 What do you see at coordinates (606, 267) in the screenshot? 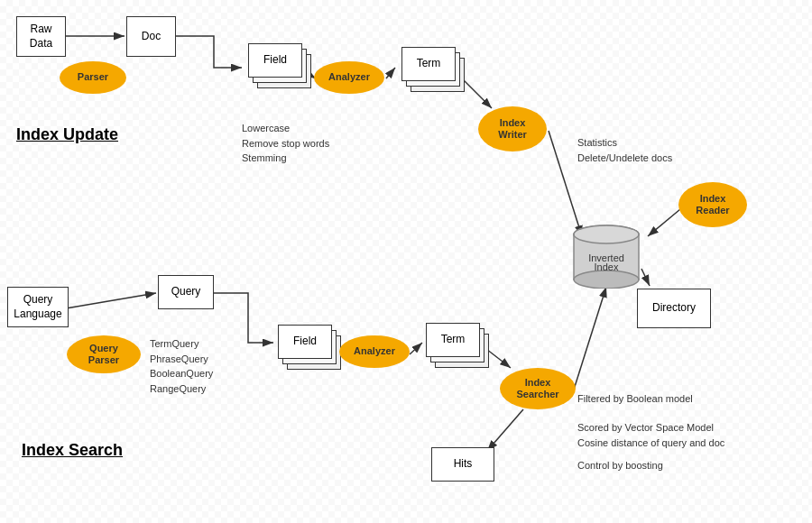
I see `svg-text: Index` at bounding box center [606, 267].